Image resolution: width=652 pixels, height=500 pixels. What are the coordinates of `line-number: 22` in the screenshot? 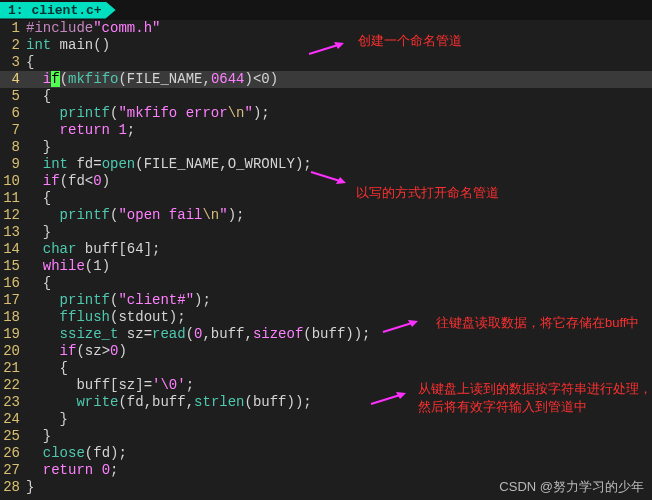 It's located at (13, 386).